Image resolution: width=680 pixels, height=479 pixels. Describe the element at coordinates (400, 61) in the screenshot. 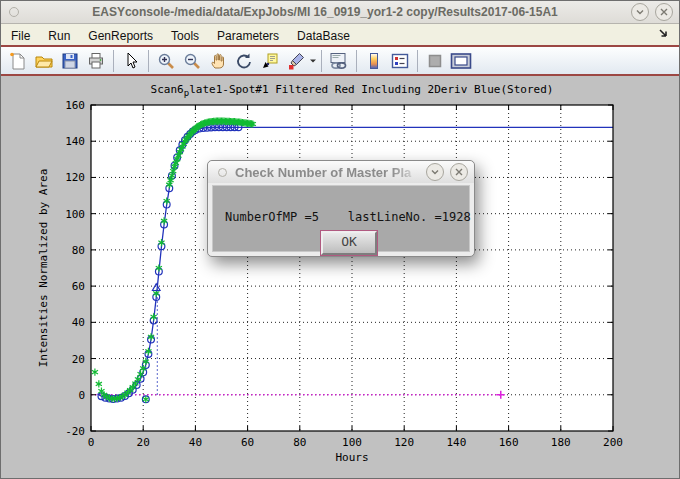

I see `insert-legend-button` at that location.